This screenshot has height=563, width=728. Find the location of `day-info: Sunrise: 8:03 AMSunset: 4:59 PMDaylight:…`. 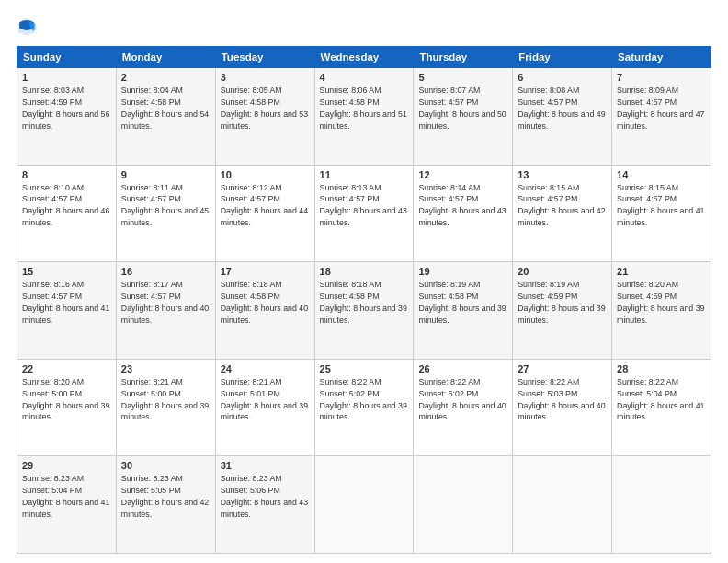

day-info: Sunrise: 8:03 AMSunset: 4:59 PMDaylight:… is located at coordinates (66, 109).